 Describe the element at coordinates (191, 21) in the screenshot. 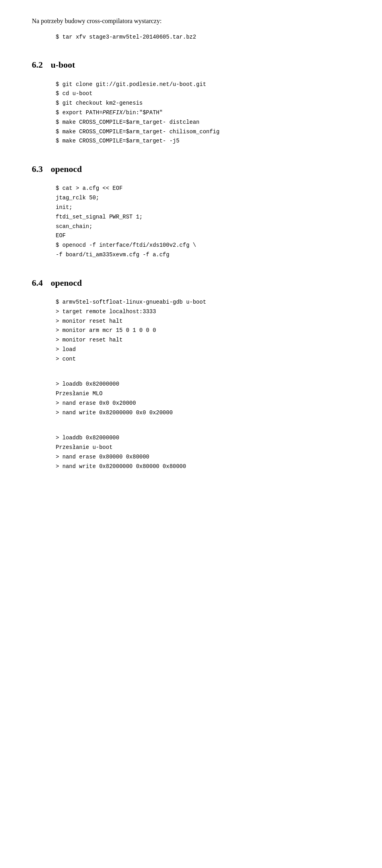

I see `intro-text: Na potrzeby budowy cross-compilatora wys…` at that location.